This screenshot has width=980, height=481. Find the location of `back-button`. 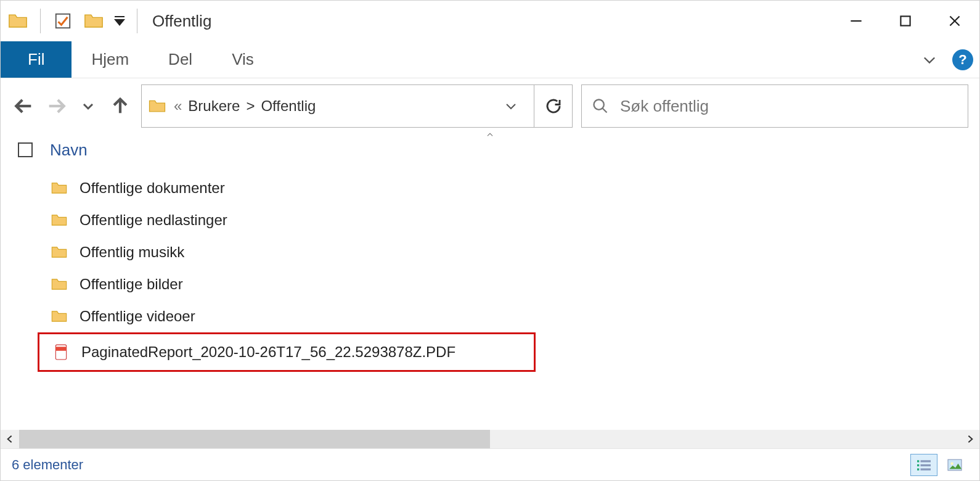

back-button is located at coordinates (24, 106).